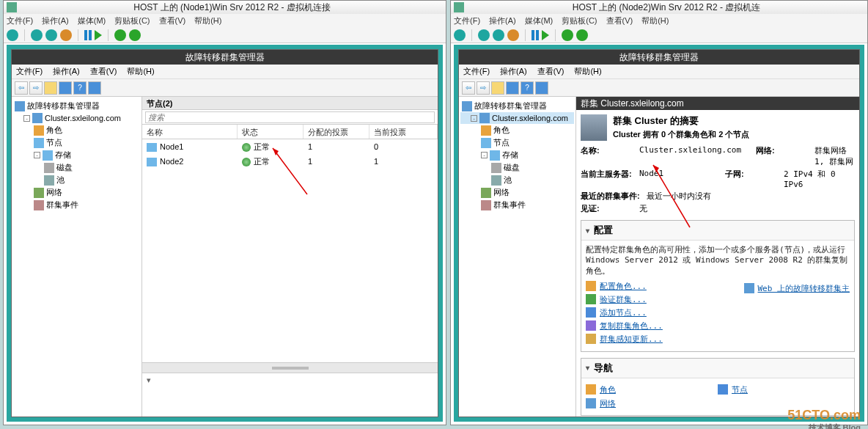 Image resolution: width=868 pixels, height=429 pixels. What do you see at coordinates (718, 368) in the screenshot?
I see `nav-header: 导航` at bounding box center [718, 368].